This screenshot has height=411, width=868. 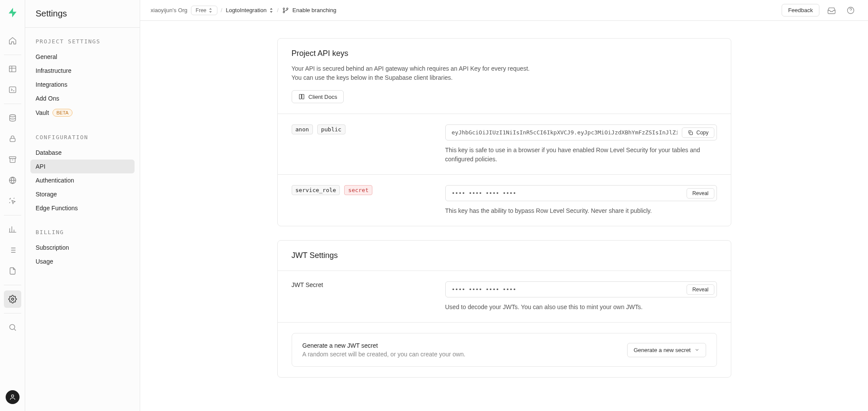 I want to click on copy-icon, so click(x=690, y=133).